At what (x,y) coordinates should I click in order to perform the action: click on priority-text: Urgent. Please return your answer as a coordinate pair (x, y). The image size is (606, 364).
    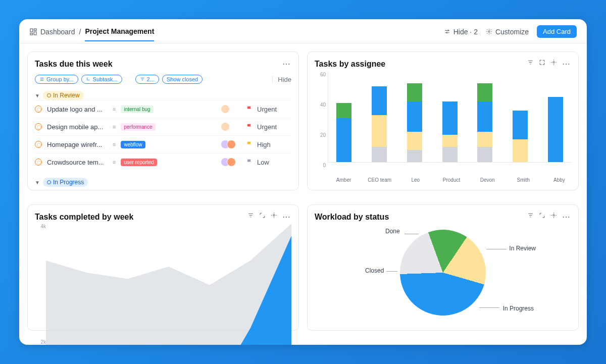
    Looking at the image, I should click on (267, 127).